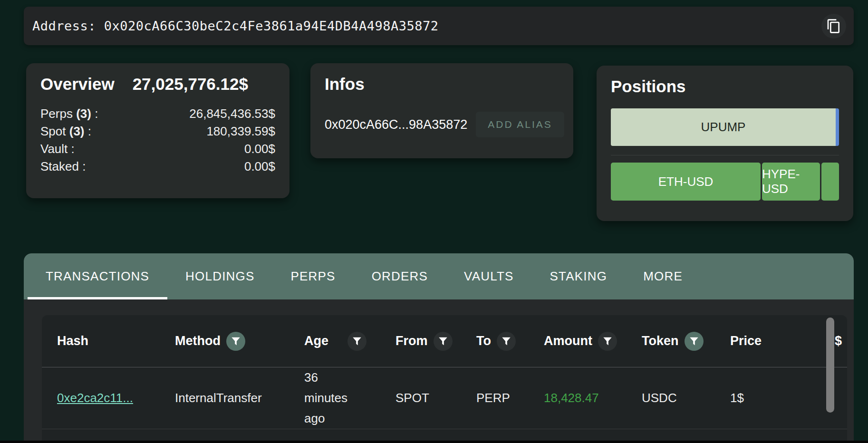  What do you see at coordinates (436, 398) in the screenshot?
I see `cell-from: SPOT` at bounding box center [436, 398].